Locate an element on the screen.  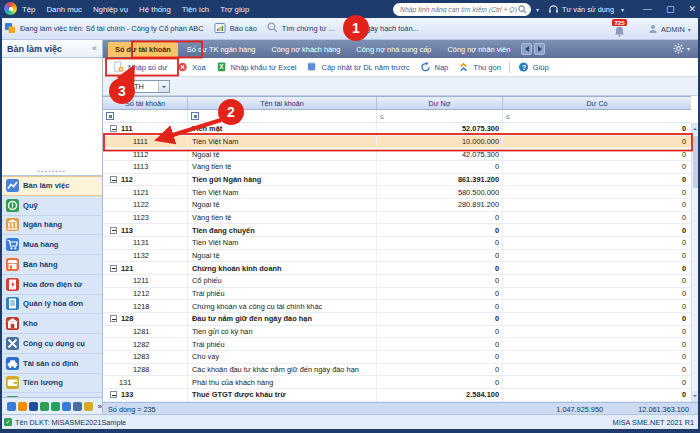
minimize-button: — is located at coordinates (648, 9).